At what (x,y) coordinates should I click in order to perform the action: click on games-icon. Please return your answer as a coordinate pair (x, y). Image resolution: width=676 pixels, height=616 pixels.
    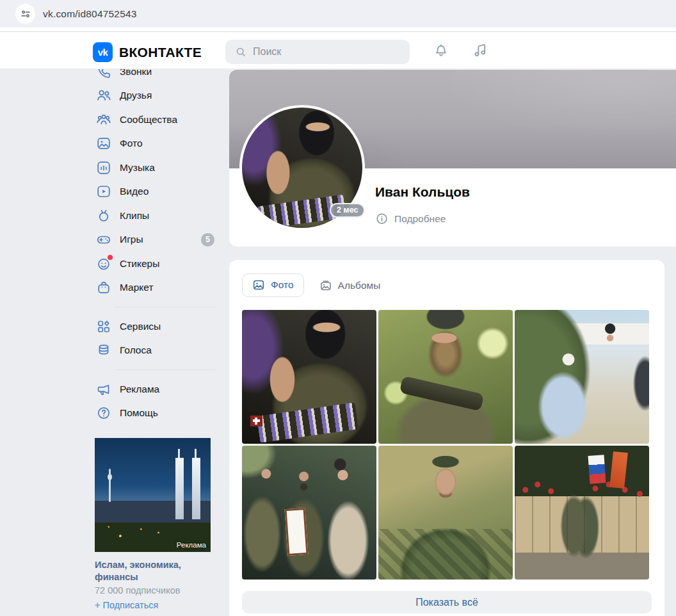
    Looking at the image, I should click on (104, 239).